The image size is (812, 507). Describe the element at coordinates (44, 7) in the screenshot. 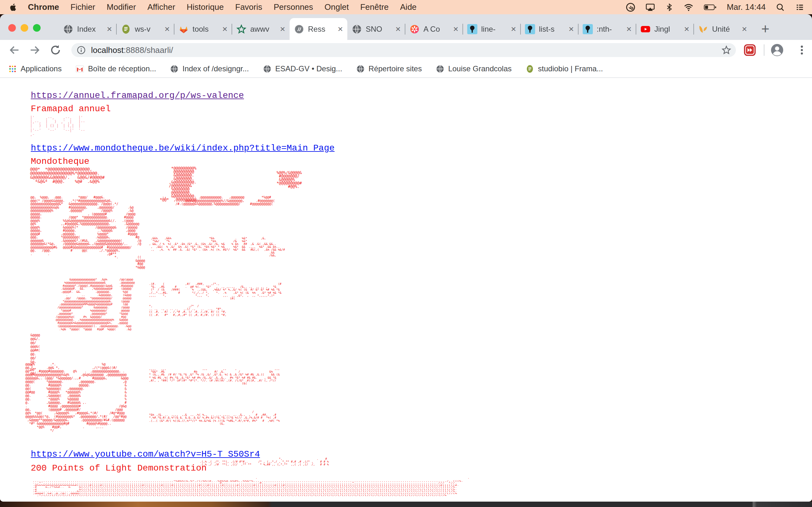

I see `menu-item-chrome: Chrome` at that location.